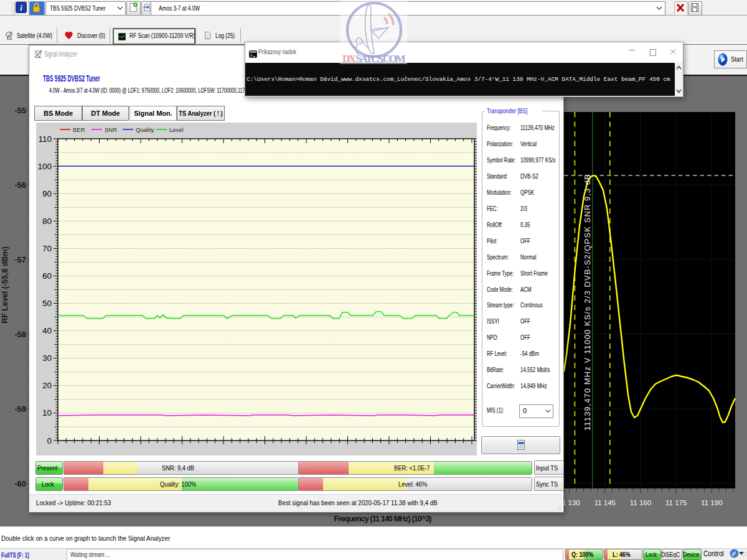 This screenshot has height=560, width=747. I want to click on svg-text: 100, so click(45, 167).